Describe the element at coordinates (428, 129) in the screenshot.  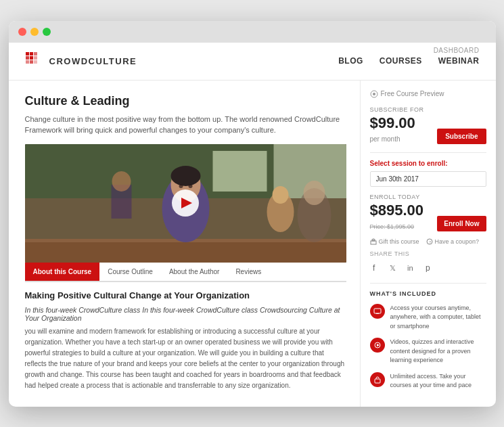
I see `subscribe-price-row: $99.00 per month Subscribe` at that location.